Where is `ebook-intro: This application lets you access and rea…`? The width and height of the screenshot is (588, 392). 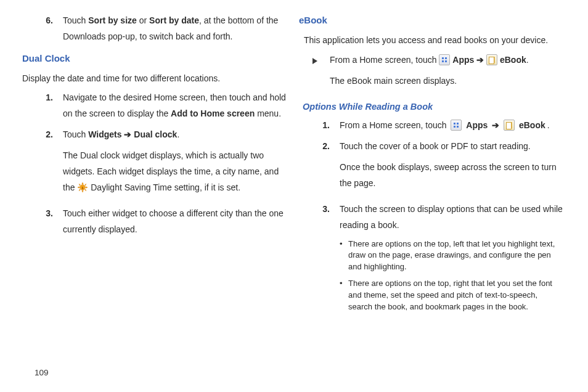
ebook-intro: This application lets you access and rea… is located at coordinates (434, 41).